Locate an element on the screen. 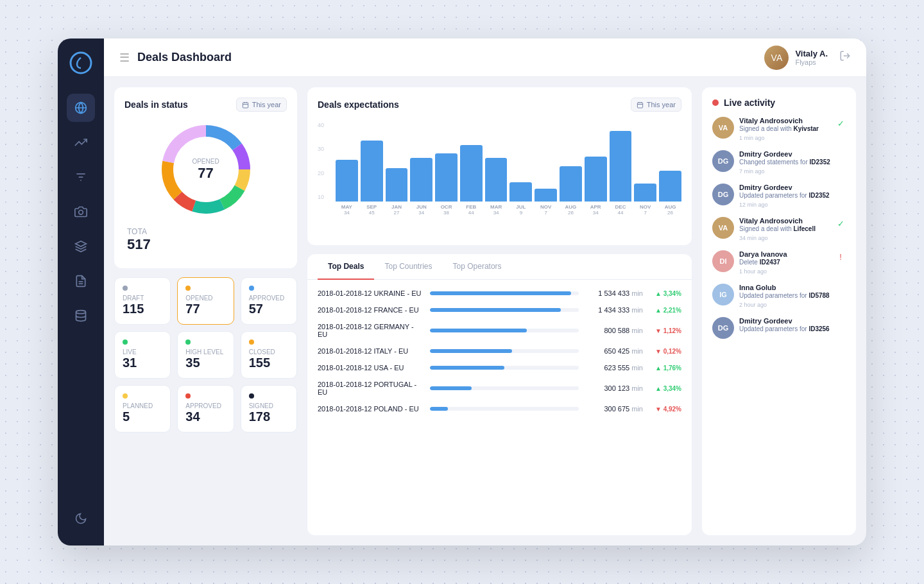 This screenshot has height=584, width=924. user-profile: VA Vitaly A. Flyaps is located at coordinates (807, 58).